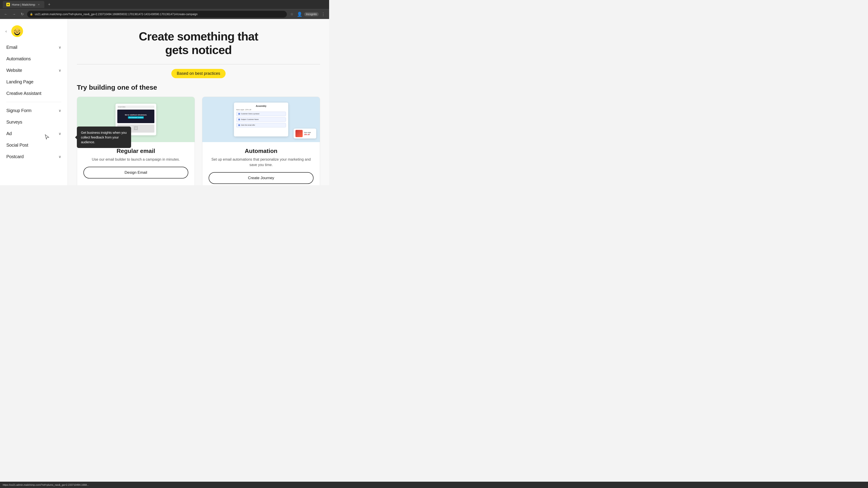  Describe the element at coordinates (49, 5) in the screenshot. I see `new-tab-button: +` at that location.